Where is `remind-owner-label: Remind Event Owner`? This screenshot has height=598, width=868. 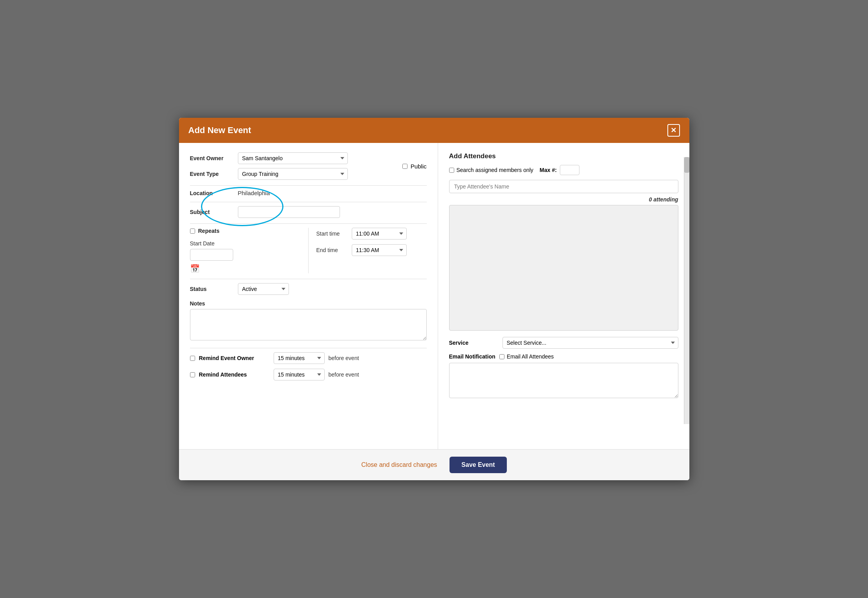 remind-owner-label: Remind Event Owner is located at coordinates (234, 358).